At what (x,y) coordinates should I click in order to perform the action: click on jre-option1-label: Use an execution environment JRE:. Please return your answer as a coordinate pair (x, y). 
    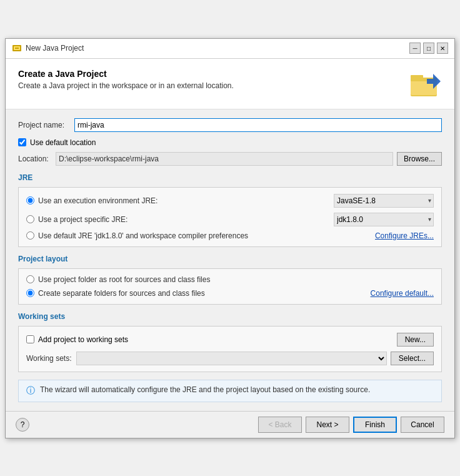
    Looking at the image, I should click on (186, 201).